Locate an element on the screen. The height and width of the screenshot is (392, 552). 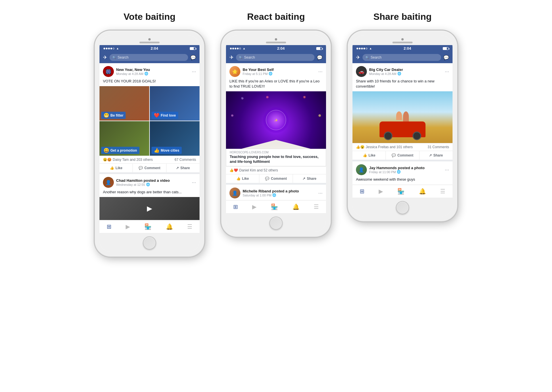
camera-dot is located at coordinates (150, 39).